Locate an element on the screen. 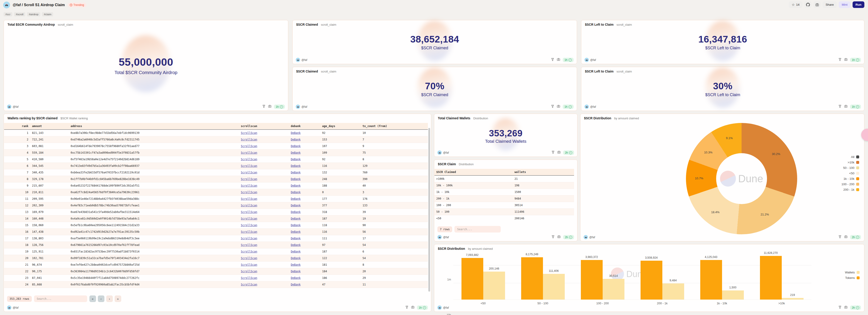 The image size is (868, 315). legend-item: Tokens is located at coordinates (852, 278).